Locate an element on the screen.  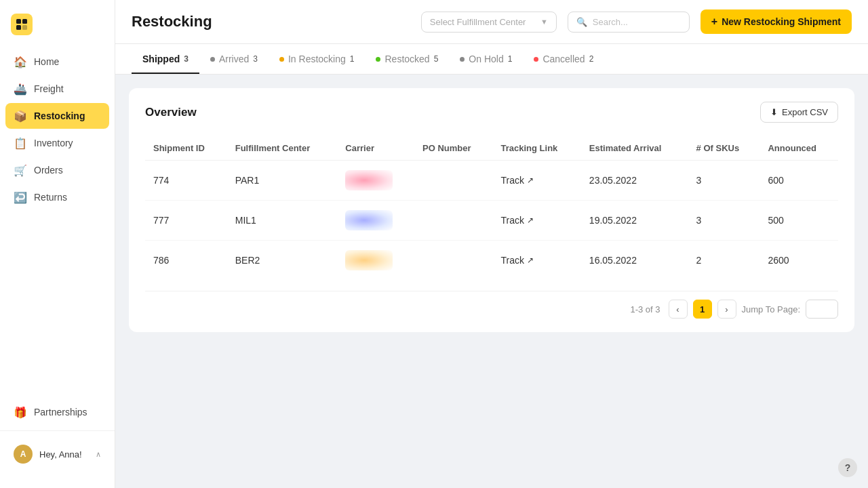
col-skus: # Of SKUs is located at coordinates (724, 148).